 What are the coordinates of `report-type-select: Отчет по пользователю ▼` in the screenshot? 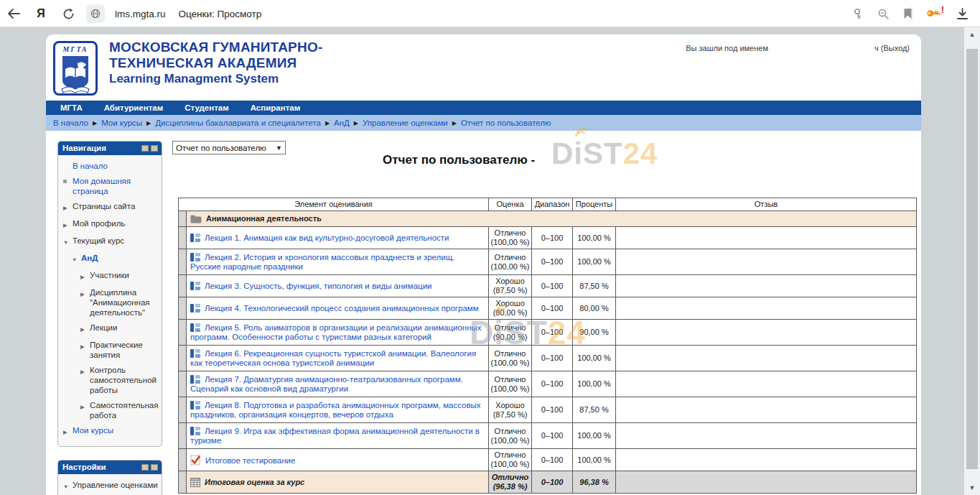 It's located at (229, 148).